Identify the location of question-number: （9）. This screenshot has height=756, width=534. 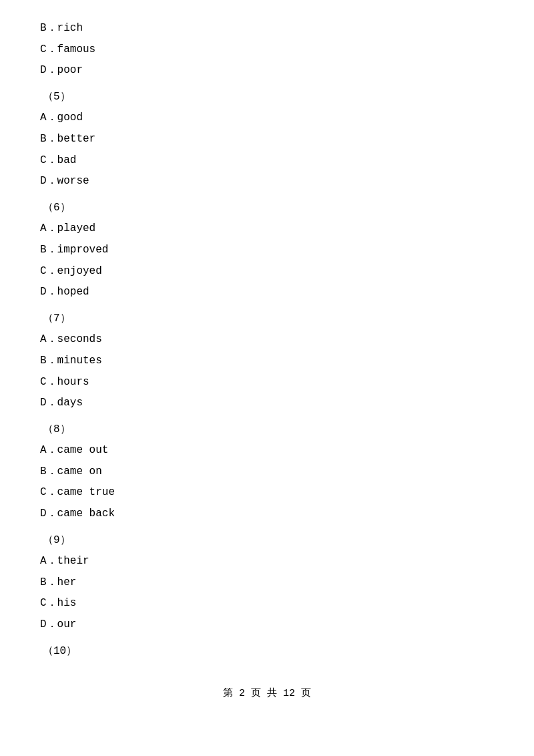
(267, 541).